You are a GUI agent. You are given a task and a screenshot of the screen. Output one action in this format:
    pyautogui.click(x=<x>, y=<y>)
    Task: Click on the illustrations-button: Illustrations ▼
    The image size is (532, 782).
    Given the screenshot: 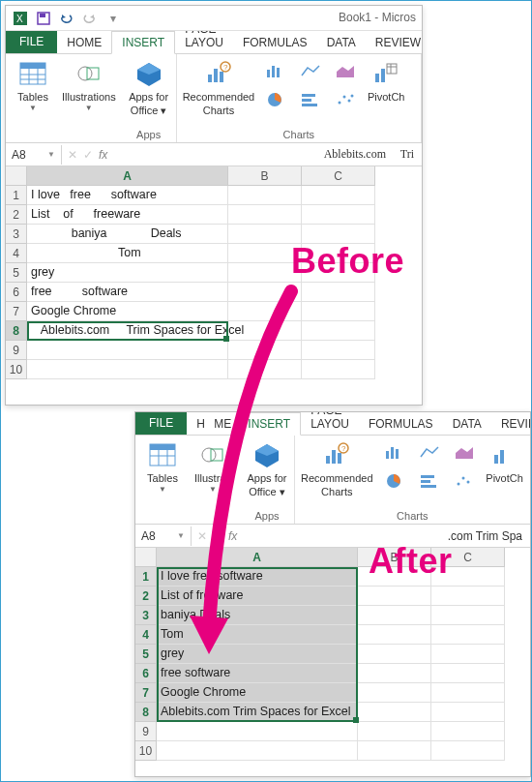 What is the action you would take?
    pyautogui.click(x=89, y=85)
    